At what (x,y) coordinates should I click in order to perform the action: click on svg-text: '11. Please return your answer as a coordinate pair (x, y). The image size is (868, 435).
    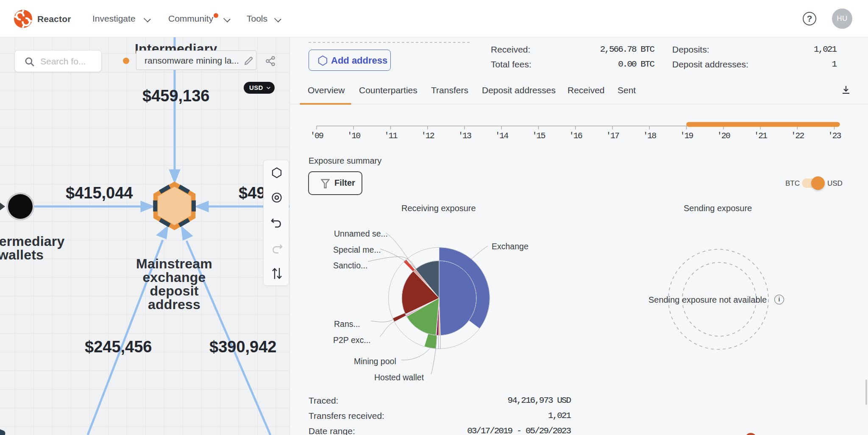
    Looking at the image, I should click on (391, 136).